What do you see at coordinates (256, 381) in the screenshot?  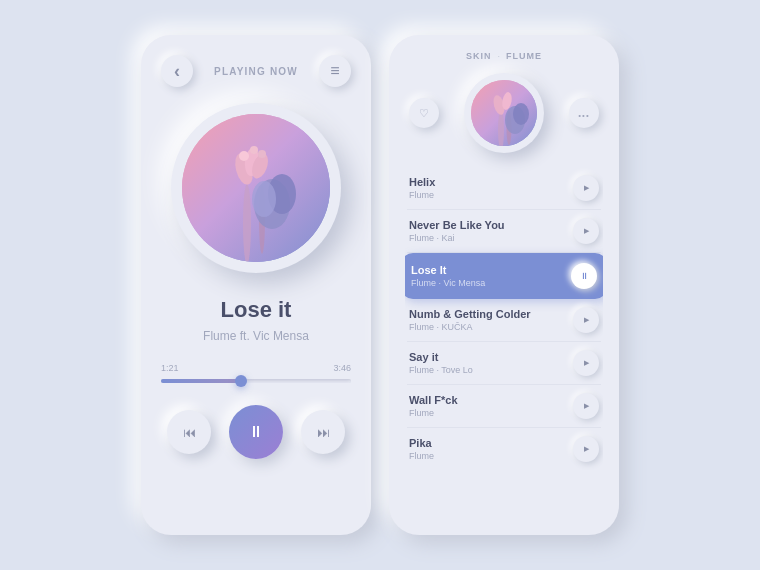 I see `progress-track` at bounding box center [256, 381].